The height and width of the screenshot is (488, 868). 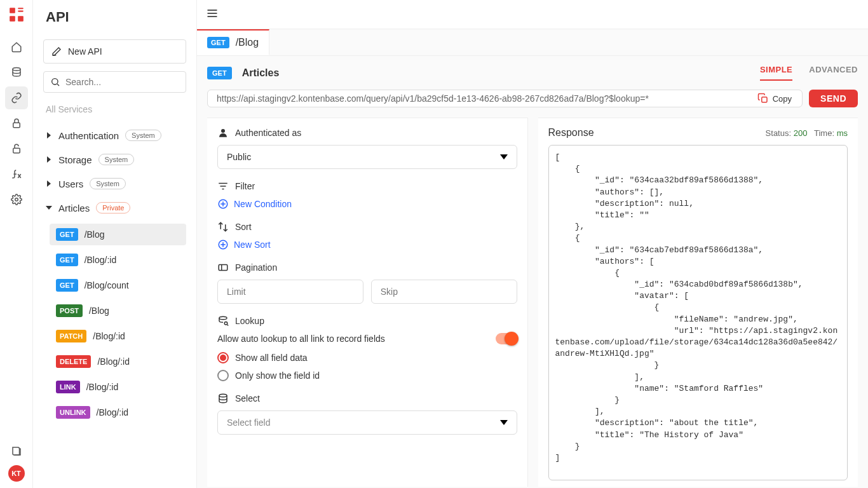 What do you see at coordinates (17, 98) in the screenshot?
I see `api-icon` at bounding box center [17, 98].